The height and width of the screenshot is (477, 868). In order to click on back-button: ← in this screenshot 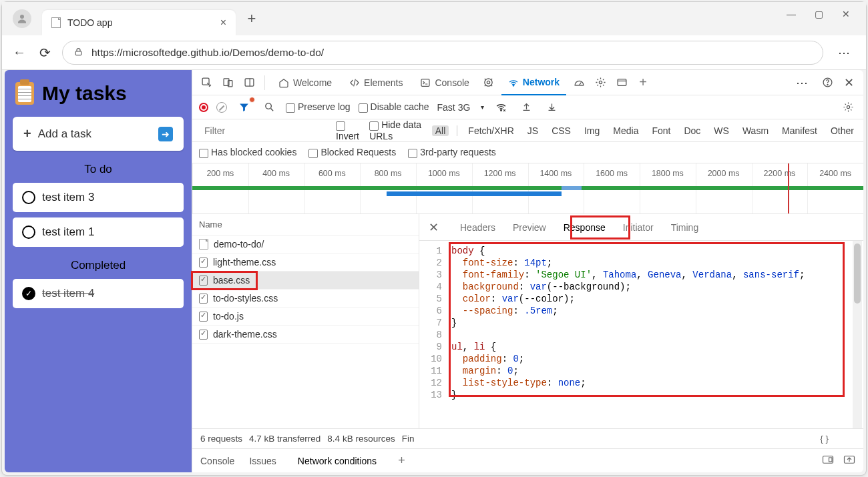, I will do `click(19, 52)`.